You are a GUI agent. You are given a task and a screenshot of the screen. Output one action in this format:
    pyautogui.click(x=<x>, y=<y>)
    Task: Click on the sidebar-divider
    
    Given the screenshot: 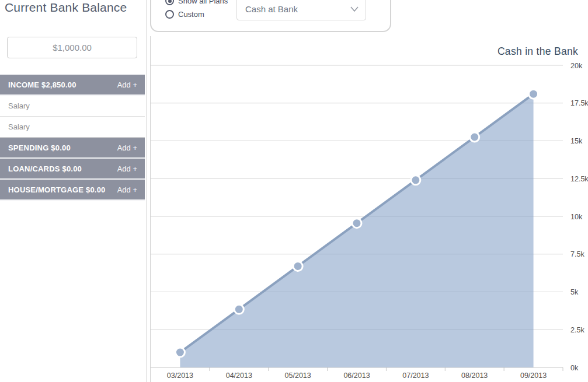 What is the action you would take?
    pyautogui.click(x=146, y=191)
    